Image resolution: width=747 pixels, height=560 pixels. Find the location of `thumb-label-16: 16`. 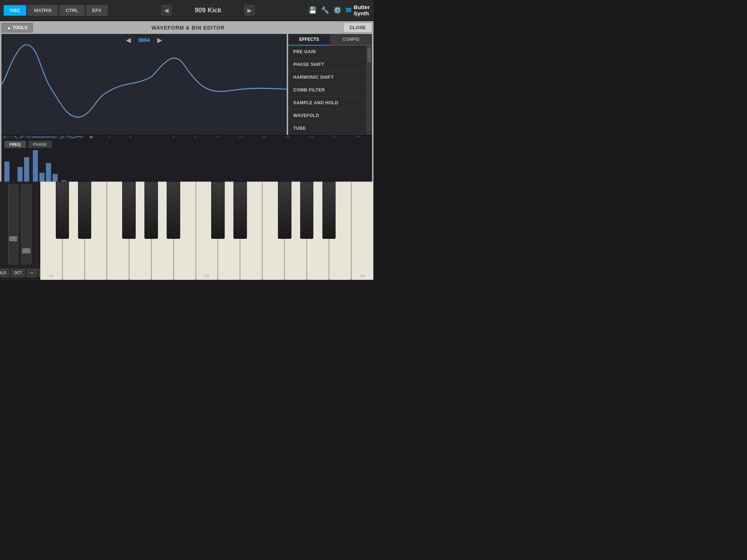

thumb-label-16: 16 is located at coordinates (358, 136).